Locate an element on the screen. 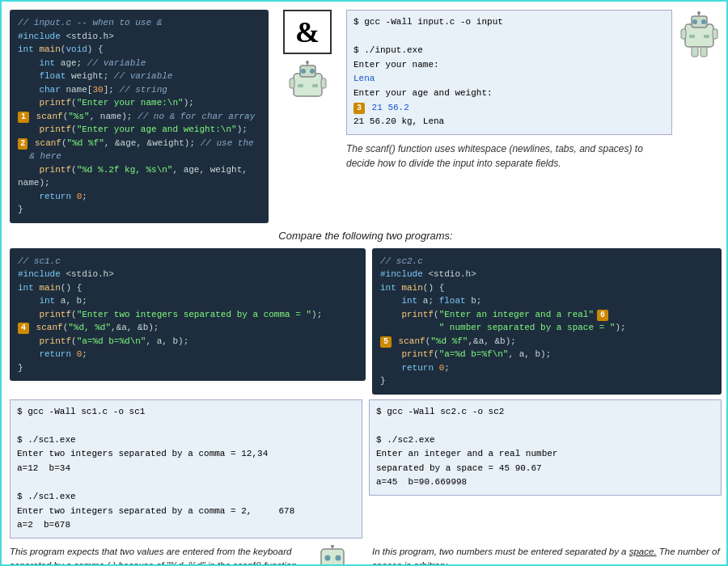 The height and width of the screenshot is (566, 728). bottom-section: This program expects that two values are… is located at coordinates (366, 555).